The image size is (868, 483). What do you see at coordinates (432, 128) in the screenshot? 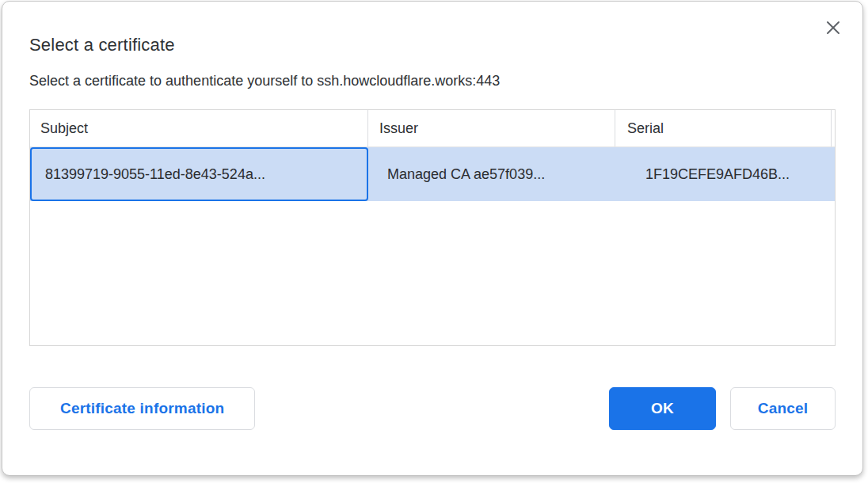
I see `table-header-row: Subject Issuer Serial` at bounding box center [432, 128].